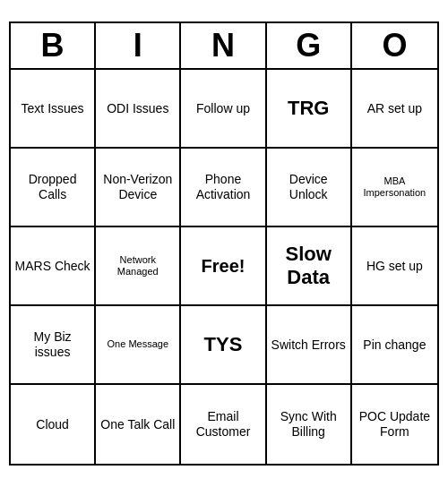 The image size is (448, 487). I want to click on bingo-cell: TRG, so click(310, 109).